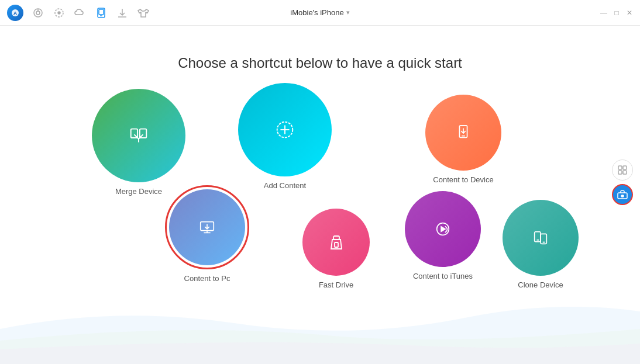 This screenshot has height=364, width=640. Describe the element at coordinates (336, 285) in the screenshot. I see `fast-drive-label: Fast Drive` at that location.